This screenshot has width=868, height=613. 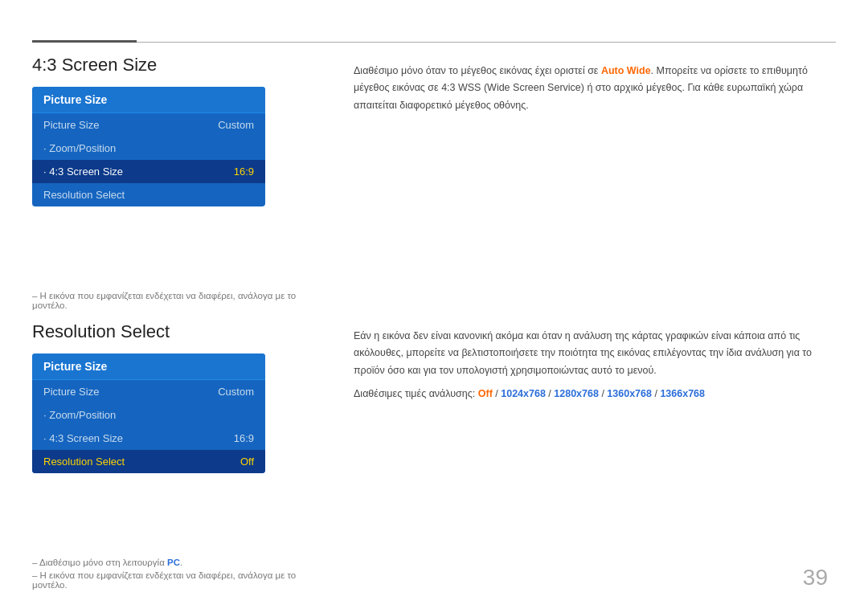 What do you see at coordinates (181, 562) in the screenshot?
I see `section2-note1: – Διαθέσιμο μόνο στη λειτουργία PC.` at bounding box center [181, 562].